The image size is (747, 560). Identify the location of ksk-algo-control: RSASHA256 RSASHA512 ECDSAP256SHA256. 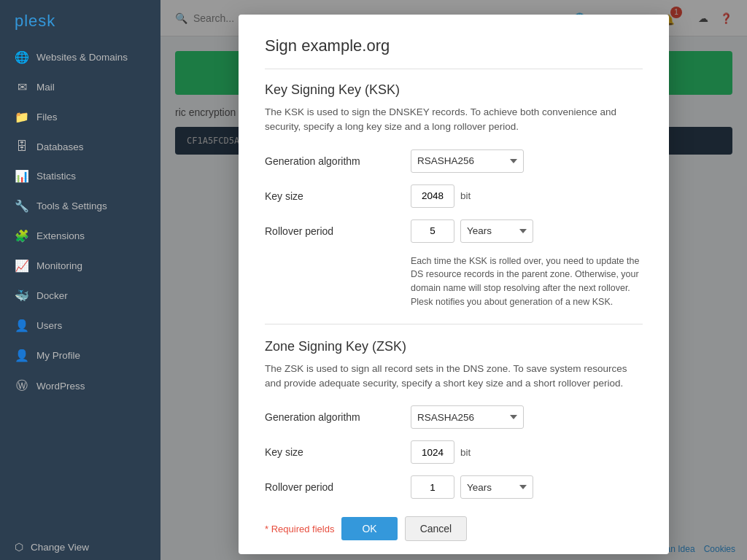
(467, 161).